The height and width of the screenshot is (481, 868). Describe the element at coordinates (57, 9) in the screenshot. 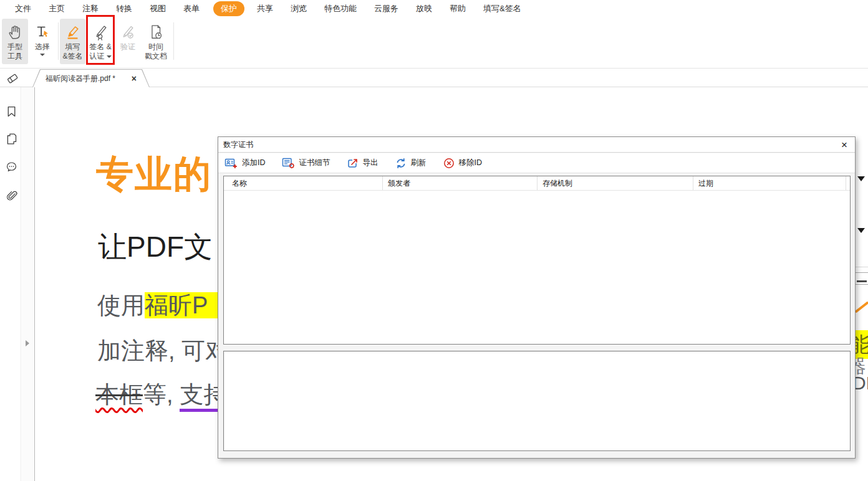

I see `menu-home: 主页` at that location.